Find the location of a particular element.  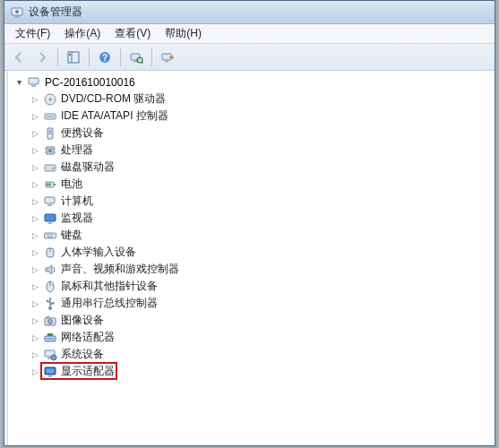

device-manager-icon is located at coordinates (17, 13).